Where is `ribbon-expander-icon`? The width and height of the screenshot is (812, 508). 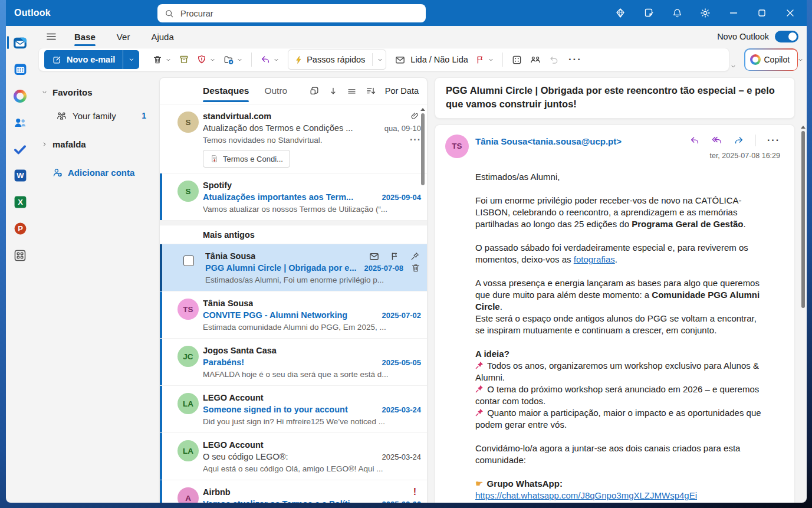
ribbon-expander-icon is located at coordinates (734, 66).